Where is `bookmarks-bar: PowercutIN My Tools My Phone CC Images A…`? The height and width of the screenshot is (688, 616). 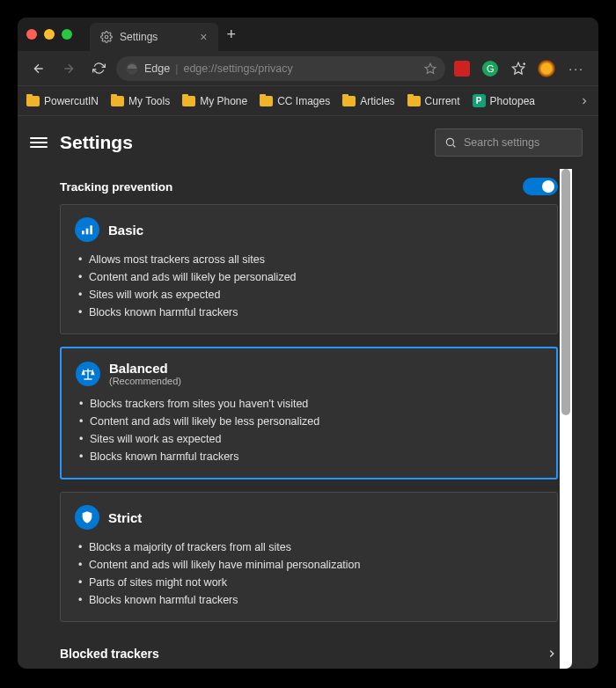
bookmarks-bar: PowercutIN My Tools My Phone CC Images A… is located at coordinates (308, 101).